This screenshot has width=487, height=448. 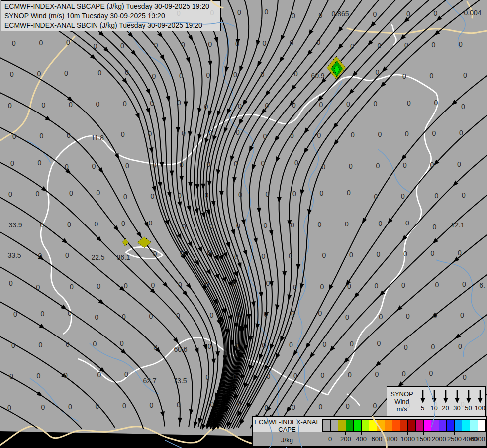 What do you see at coordinates (480, 408) in the screenshot?
I see `wind-speed-label: 100` at bounding box center [480, 408].